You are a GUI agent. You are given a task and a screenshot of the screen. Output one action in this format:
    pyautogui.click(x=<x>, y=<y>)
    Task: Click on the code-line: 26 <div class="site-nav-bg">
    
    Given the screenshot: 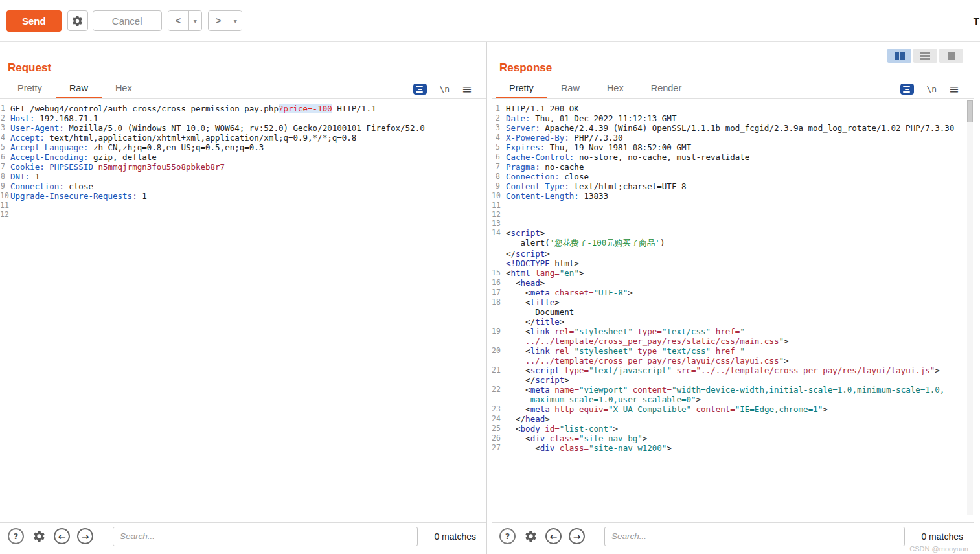 What is the action you would take?
    pyautogui.click(x=733, y=438)
    